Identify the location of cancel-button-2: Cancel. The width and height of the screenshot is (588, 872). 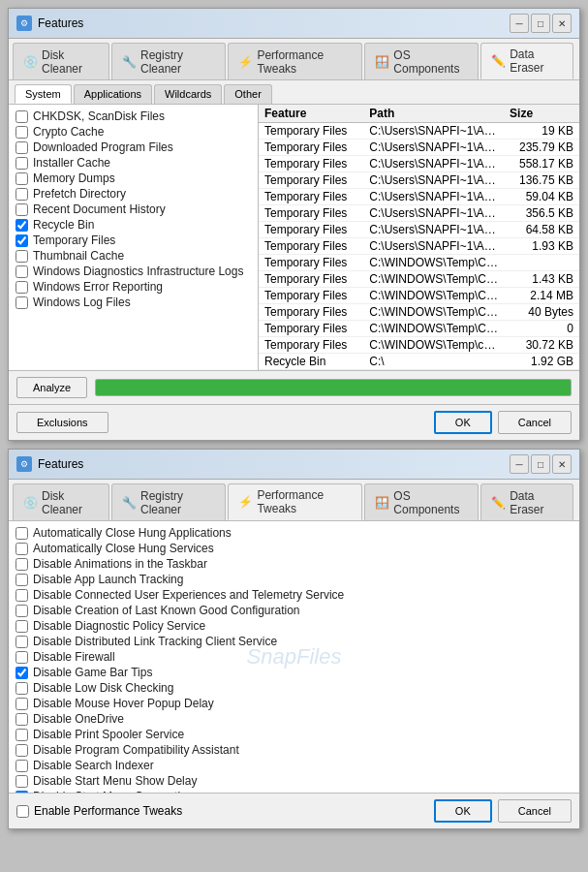
(535, 811).